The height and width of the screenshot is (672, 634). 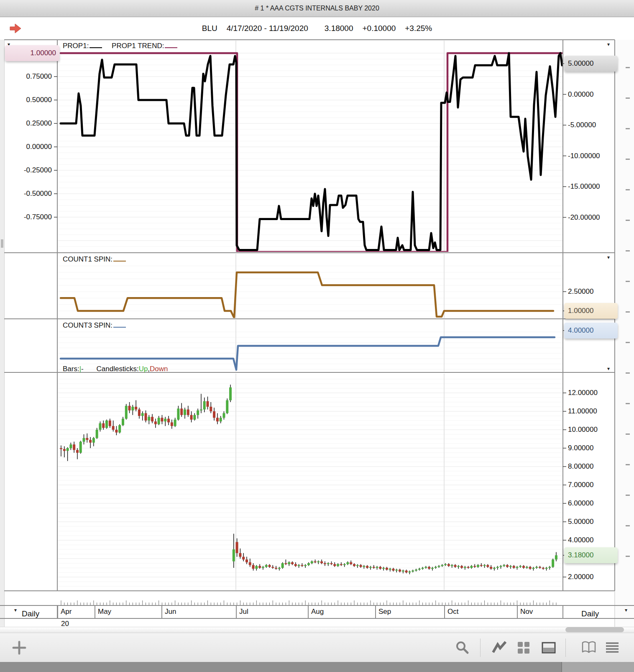 I want to click on axis-tick-label: -20.00000, so click(x=591, y=218).